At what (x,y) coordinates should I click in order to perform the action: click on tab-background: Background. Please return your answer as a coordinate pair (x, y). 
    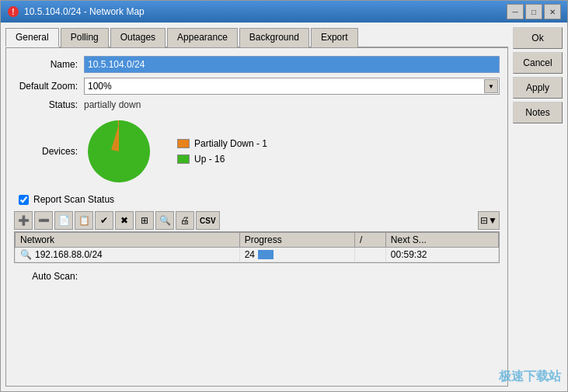
    Looking at the image, I should click on (274, 37).